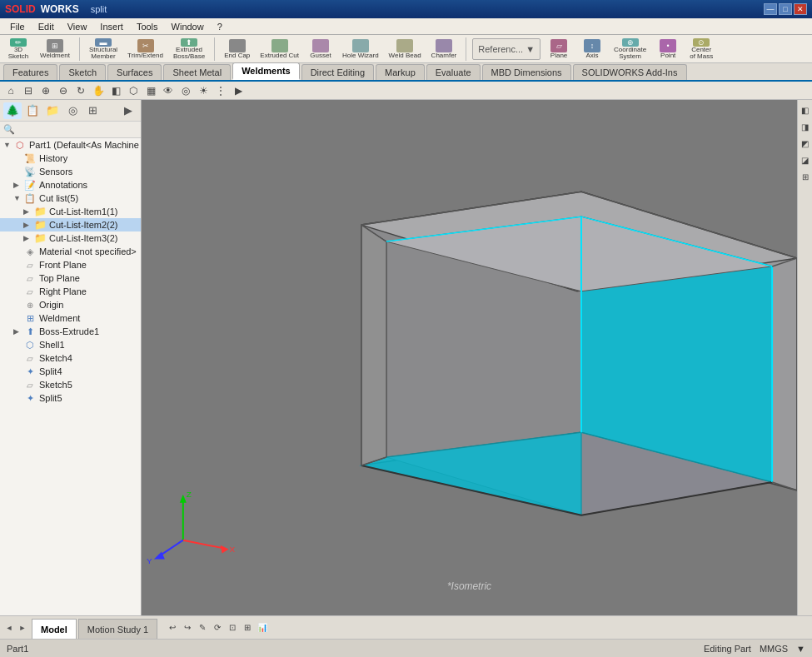 The width and height of the screenshot is (812, 657). What do you see at coordinates (70, 185) in the screenshot?
I see `tree-item-annotations: ▶ 📝 Annotations` at bounding box center [70, 185].